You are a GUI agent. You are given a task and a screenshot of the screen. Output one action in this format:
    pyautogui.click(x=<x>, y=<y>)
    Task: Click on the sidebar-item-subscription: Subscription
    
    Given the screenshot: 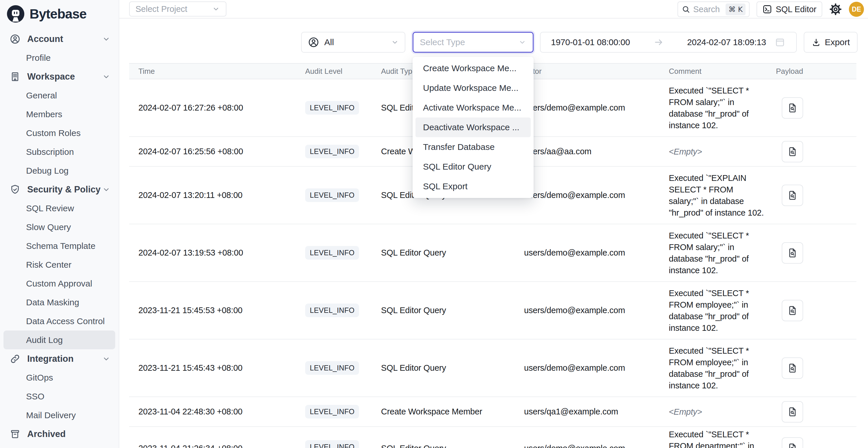 What is the action you would take?
    pyautogui.click(x=59, y=152)
    